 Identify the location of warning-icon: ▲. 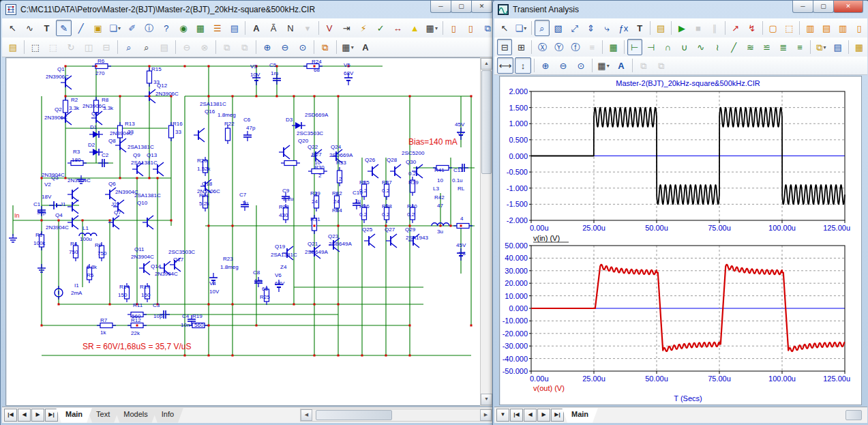
(415, 28).